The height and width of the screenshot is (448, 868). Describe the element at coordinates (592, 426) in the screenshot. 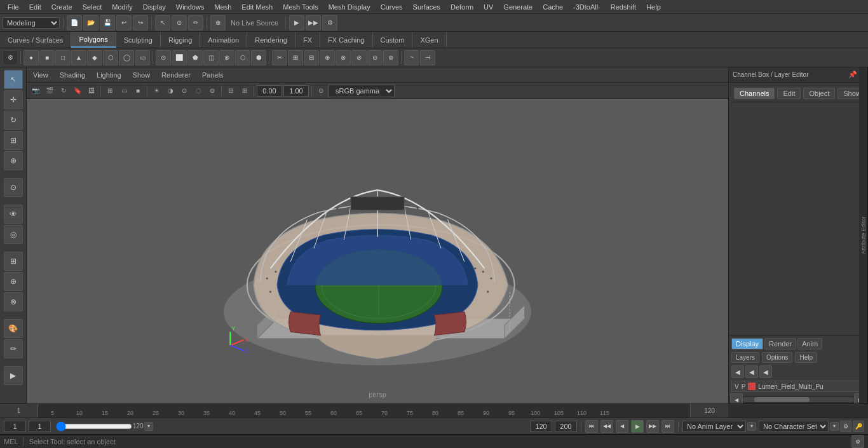

I see `go-to-start-btn: ⏮` at that location.